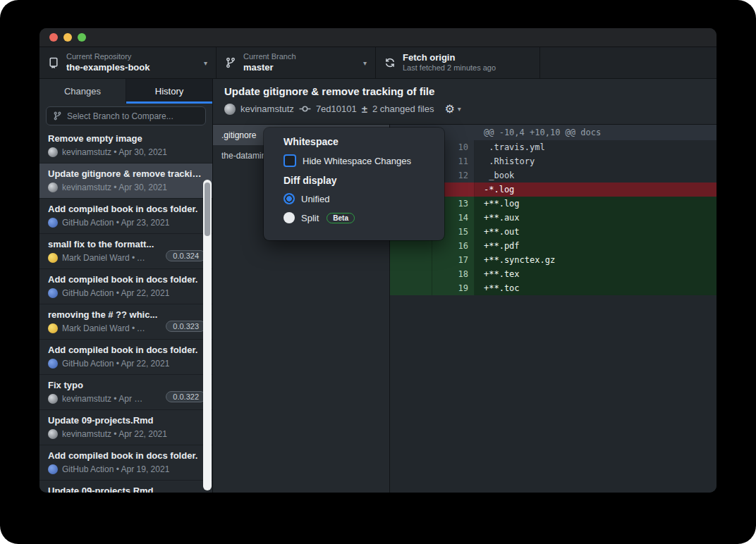 The height and width of the screenshot is (544, 756). What do you see at coordinates (231, 63) in the screenshot?
I see `branch-icon` at bounding box center [231, 63].